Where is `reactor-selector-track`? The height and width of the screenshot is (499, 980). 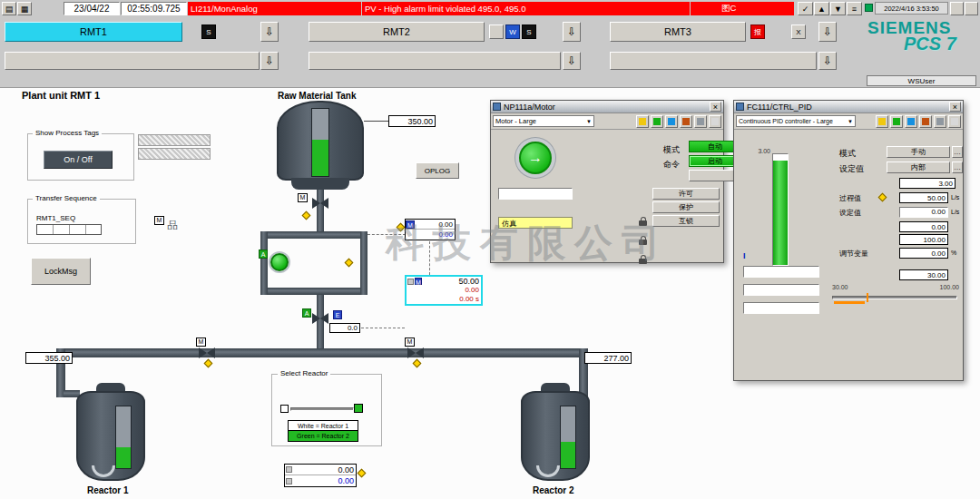
reactor-selector-track is located at coordinates (322, 409).